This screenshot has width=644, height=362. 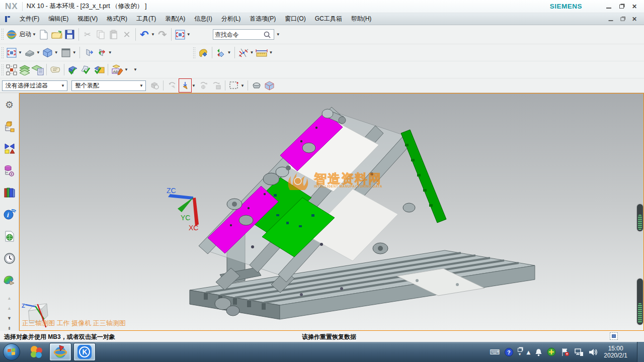 I want to click on menu-edit: 编辑(E), so click(x=58, y=19).